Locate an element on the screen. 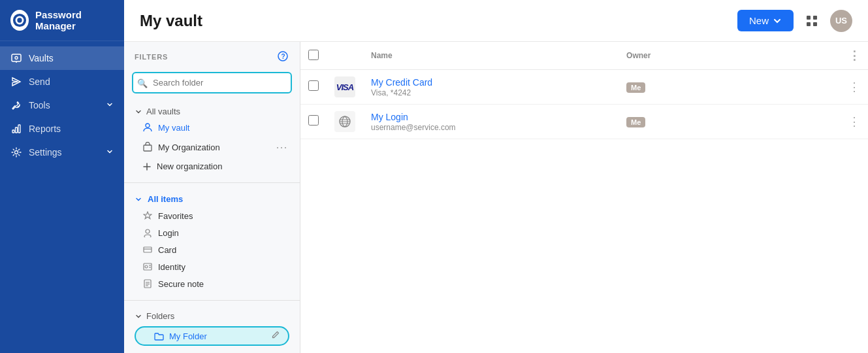 The height and width of the screenshot is (353, 868). folders-label: Folders is located at coordinates (161, 316).